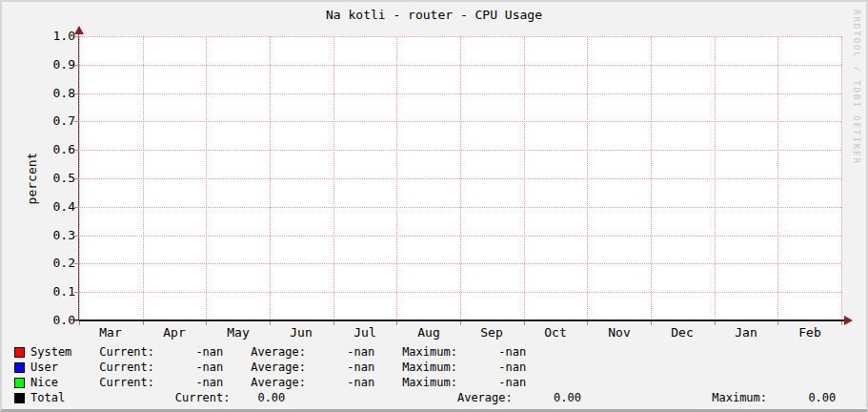  Describe the element at coordinates (59, 236) in the screenshot. I see `y-tick-label: 0.3` at that location.